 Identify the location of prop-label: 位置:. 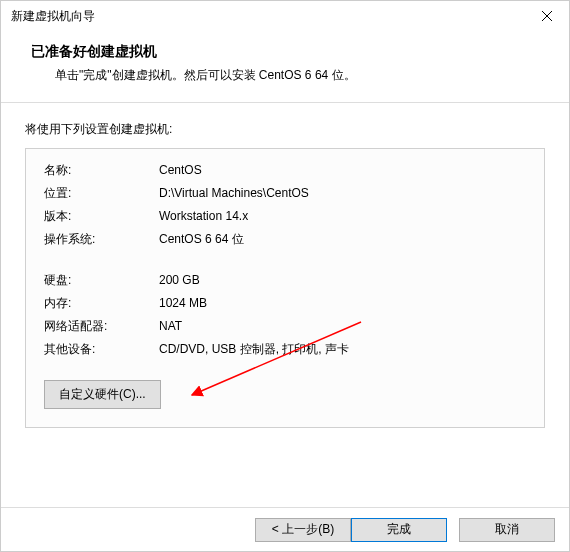
(102, 194).